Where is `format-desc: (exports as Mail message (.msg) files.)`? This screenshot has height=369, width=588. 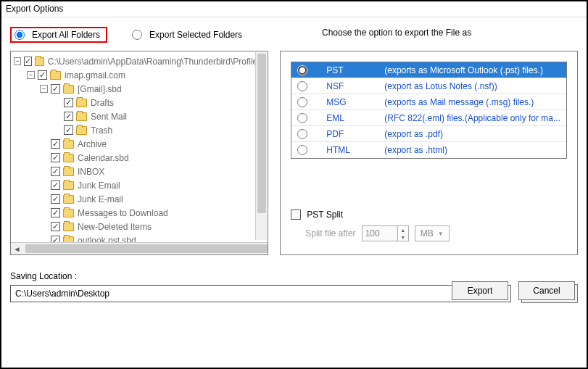
format-desc: (exports as Mail message (.msg) files.) is located at coordinates (473, 102).